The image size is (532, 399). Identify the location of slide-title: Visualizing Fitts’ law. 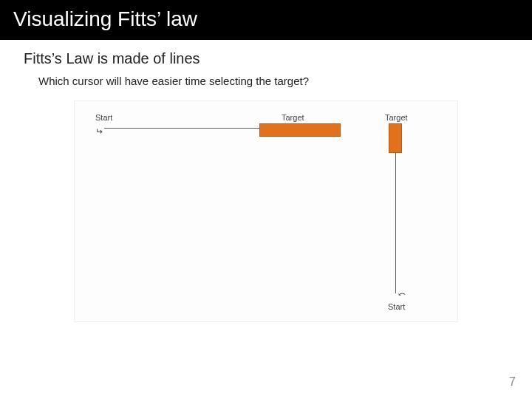
(105, 19).